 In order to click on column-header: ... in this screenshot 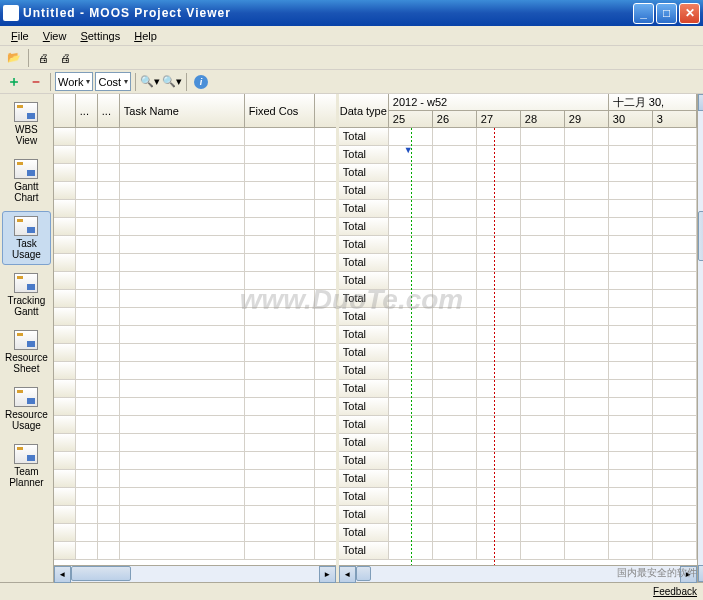, I will do `click(109, 110)`.